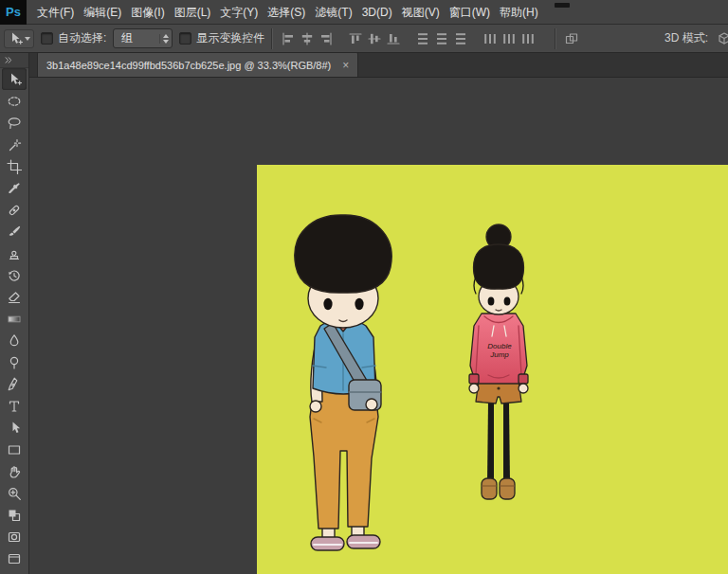 The width and height of the screenshot is (728, 574). What do you see at coordinates (562, 6) in the screenshot?
I see `minimize-icon` at bounding box center [562, 6].